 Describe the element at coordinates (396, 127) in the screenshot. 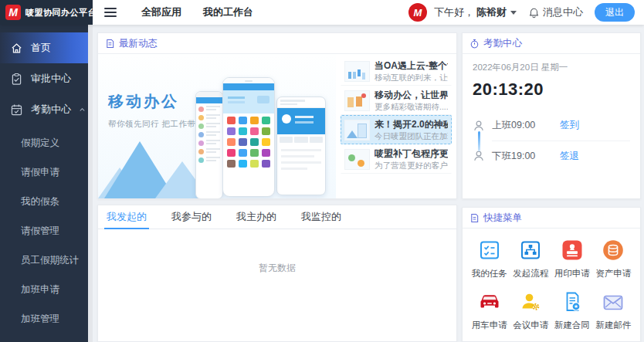

I see `news-list: 当OA遇上云-整个协同OA 移动互联的到来，让OA与云 移动办公，让世界触手可 …` at that location.